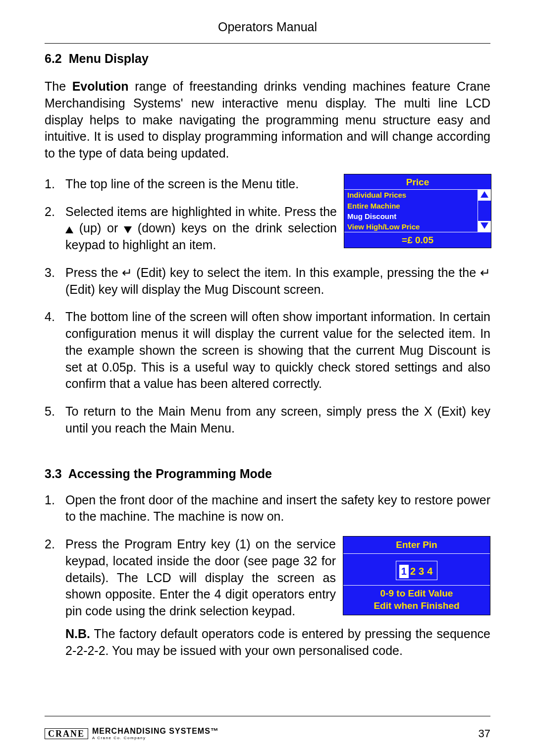  I want to click on s33-step-1-text: Open the front door of the machine and i…, so click(278, 509).